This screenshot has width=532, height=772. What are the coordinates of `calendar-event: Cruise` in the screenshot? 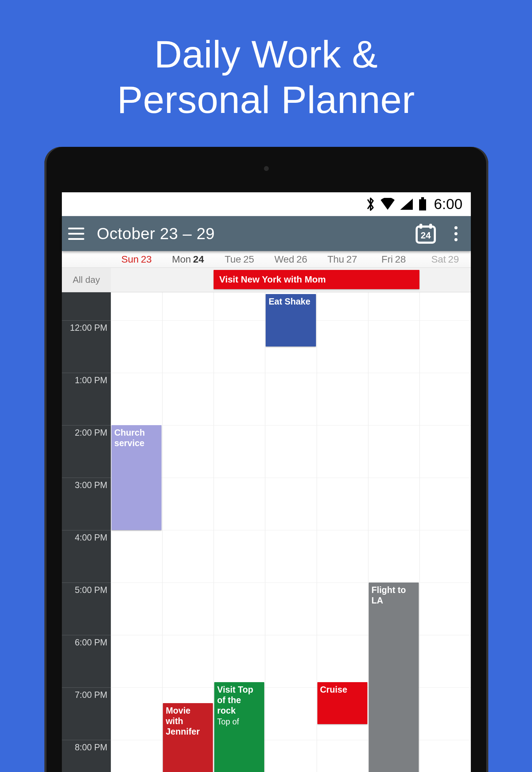 It's located at (343, 703).